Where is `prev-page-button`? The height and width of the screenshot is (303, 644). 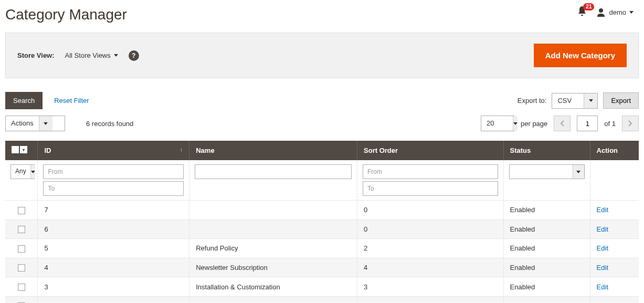
prev-page-button is located at coordinates (562, 123).